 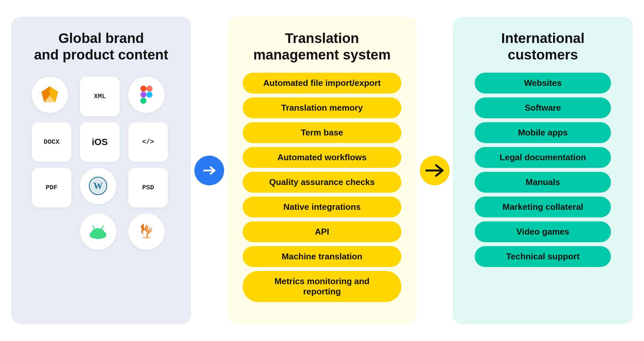 What do you see at coordinates (322, 286) in the screenshot?
I see `pill-metrics: Metrics monitoring and reporting` at bounding box center [322, 286].